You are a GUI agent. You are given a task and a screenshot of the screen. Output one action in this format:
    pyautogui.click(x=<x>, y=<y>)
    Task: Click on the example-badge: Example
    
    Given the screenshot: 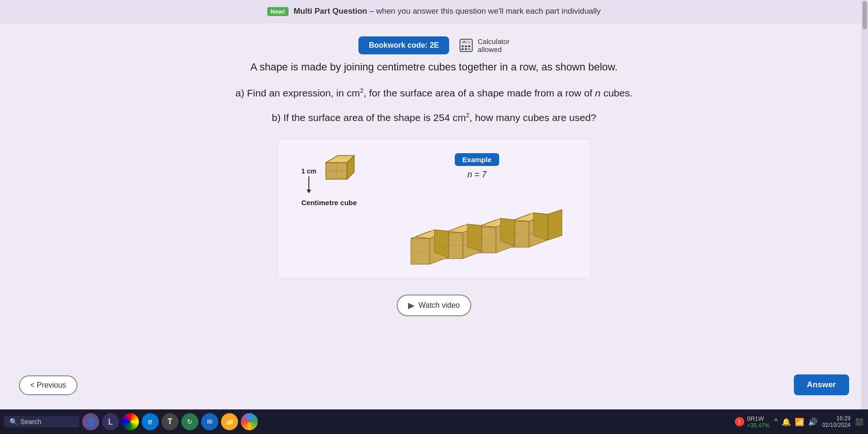 What is the action you would take?
    pyautogui.click(x=477, y=160)
    